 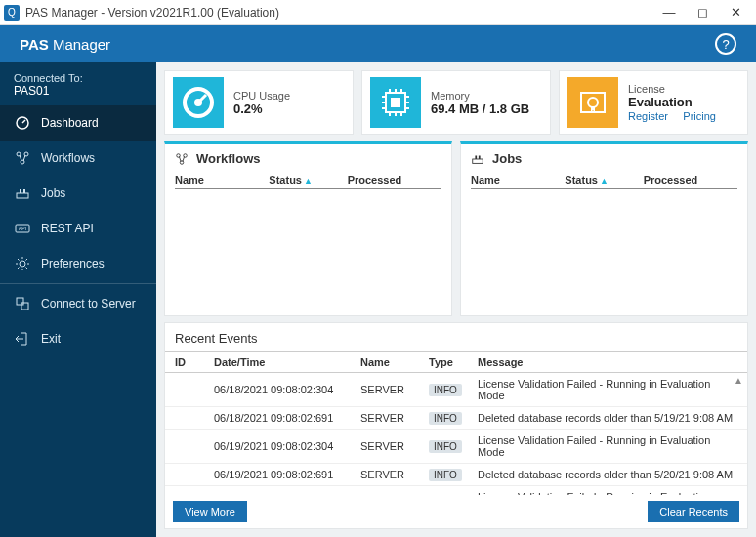 What do you see at coordinates (481, 109) in the screenshot?
I see `memory-value: 69.4 MB / 1.8 GB` at bounding box center [481, 109].